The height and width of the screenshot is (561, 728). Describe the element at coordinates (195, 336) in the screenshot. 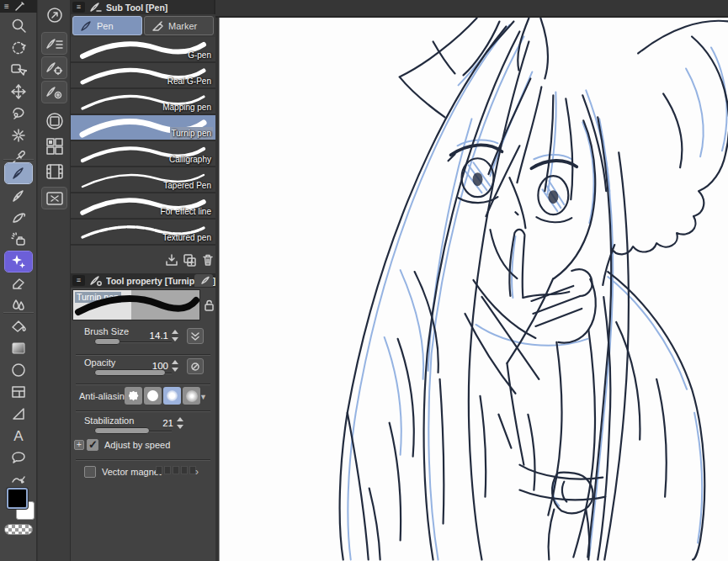

I see `brush-size-source-button` at that location.